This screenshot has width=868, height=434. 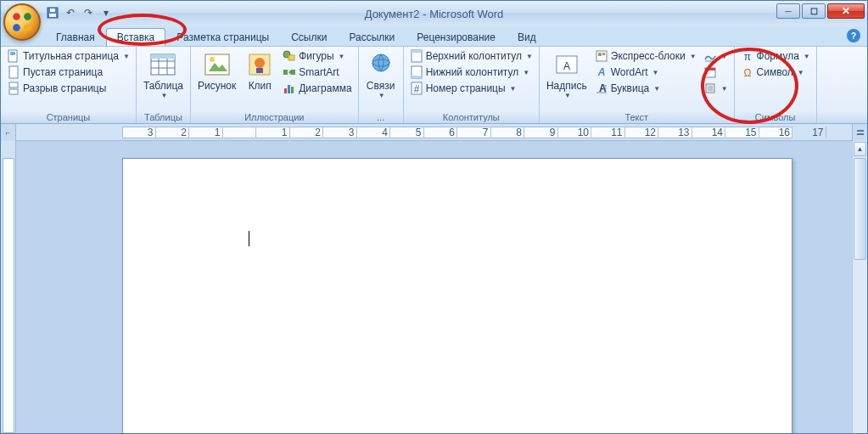 What do you see at coordinates (854, 36) in the screenshot?
I see `help-button: ?` at bounding box center [854, 36].